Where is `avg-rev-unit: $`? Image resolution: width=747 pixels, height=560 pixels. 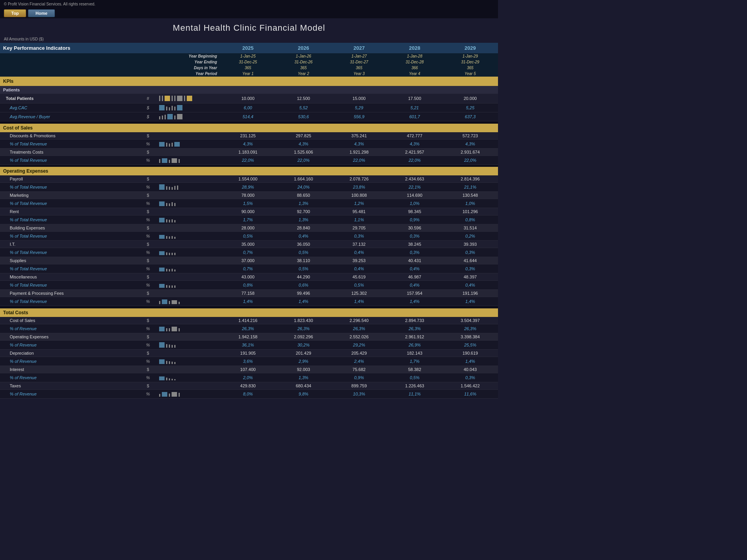
avg-rev-unit: $ is located at coordinates (148, 117).